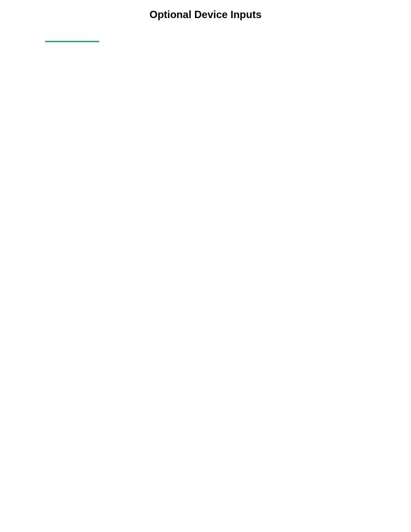  What do you see at coordinates (206, 21) in the screenshot?
I see `page: Optional Device Inputs ▟▙▟▙ 835/8 GNDINP…` at bounding box center [206, 21].